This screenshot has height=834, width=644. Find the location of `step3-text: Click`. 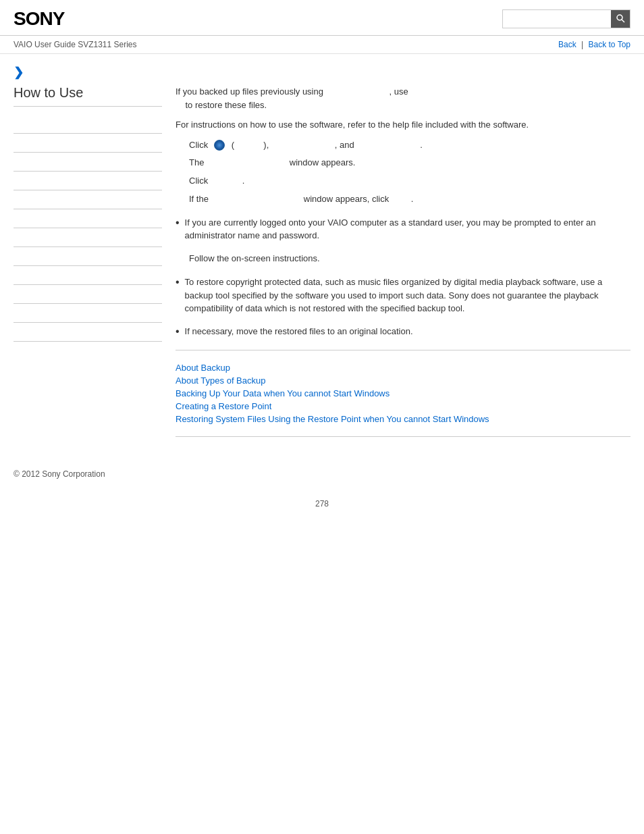

step3-text: Click is located at coordinates (198, 181).